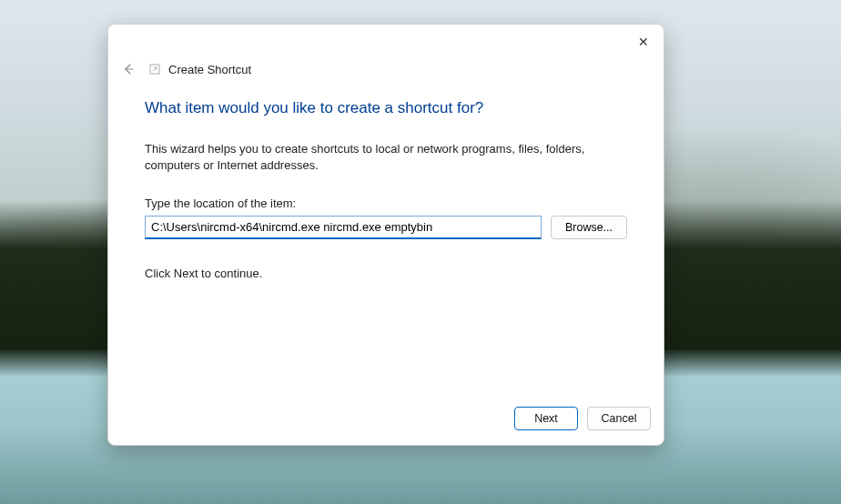 This screenshot has width=841, height=504. What do you see at coordinates (128, 69) in the screenshot?
I see `back-button` at bounding box center [128, 69].